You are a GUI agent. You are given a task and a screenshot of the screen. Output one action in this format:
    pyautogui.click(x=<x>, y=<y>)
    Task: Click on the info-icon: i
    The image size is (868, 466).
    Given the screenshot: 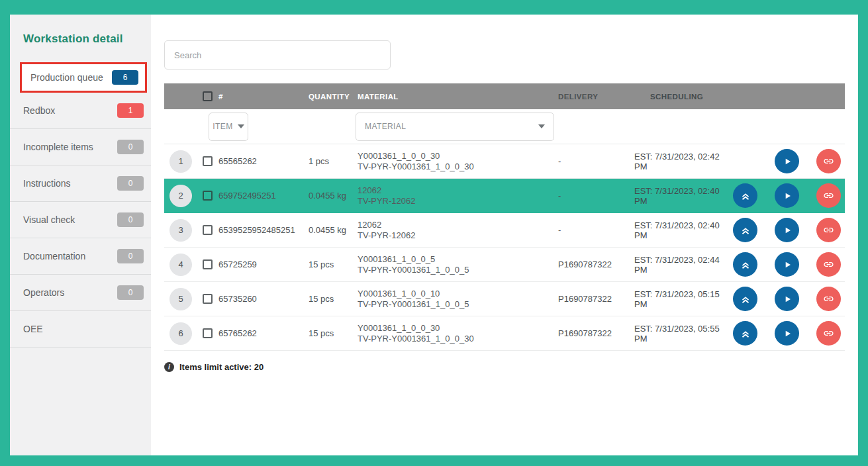 What is the action you would take?
    pyautogui.click(x=169, y=367)
    